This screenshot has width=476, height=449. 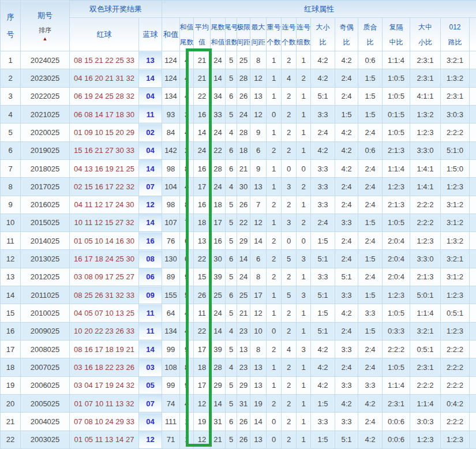 I want to click on blue-ball-cell: 11, so click(x=151, y=313).